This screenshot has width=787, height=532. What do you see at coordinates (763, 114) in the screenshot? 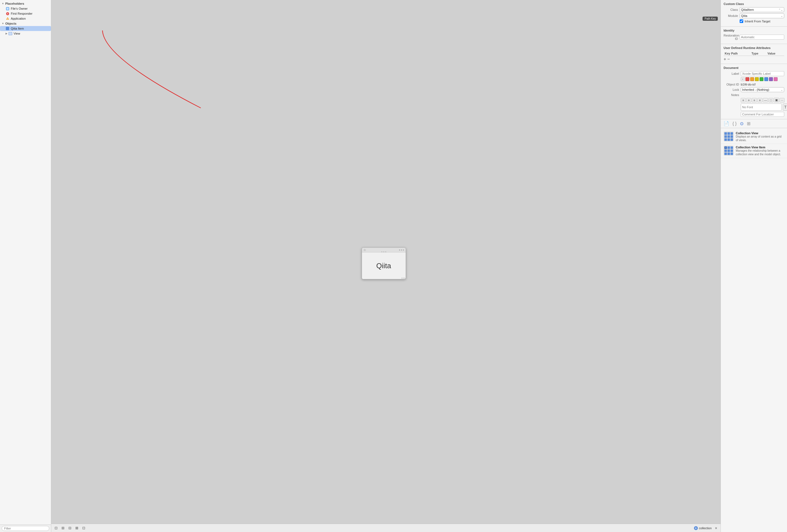
I see `comment-input` at bounding box center [763, 114].